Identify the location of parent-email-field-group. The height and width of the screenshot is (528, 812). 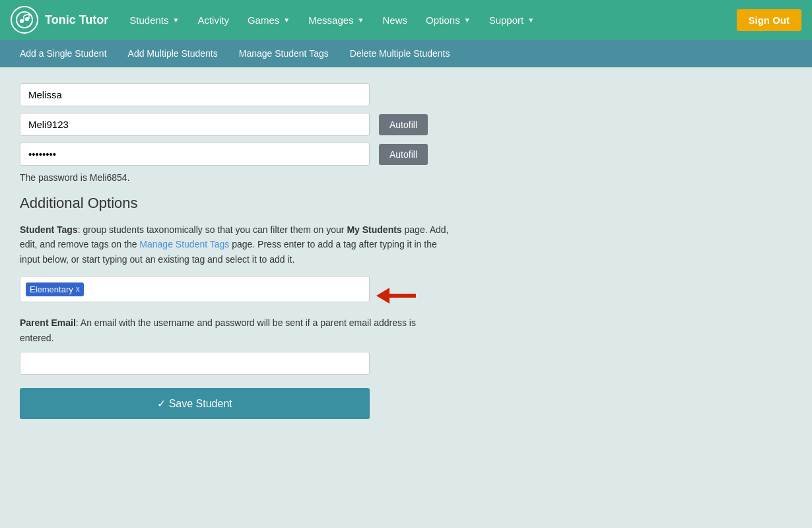
(297, 363).